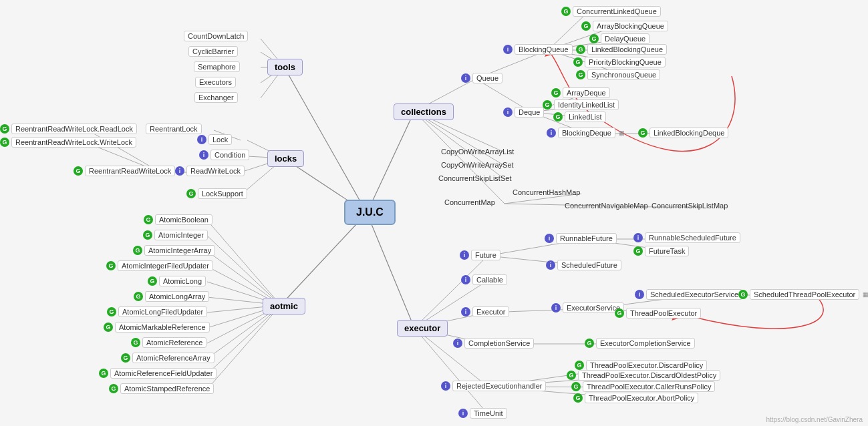  I want to click on dq-label: DelayQueue, so click(625, 39).